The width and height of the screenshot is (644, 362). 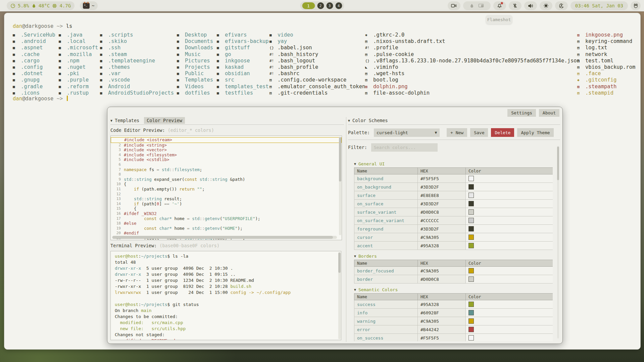 I want to click on notifications-button, so click(x=500, y=6).